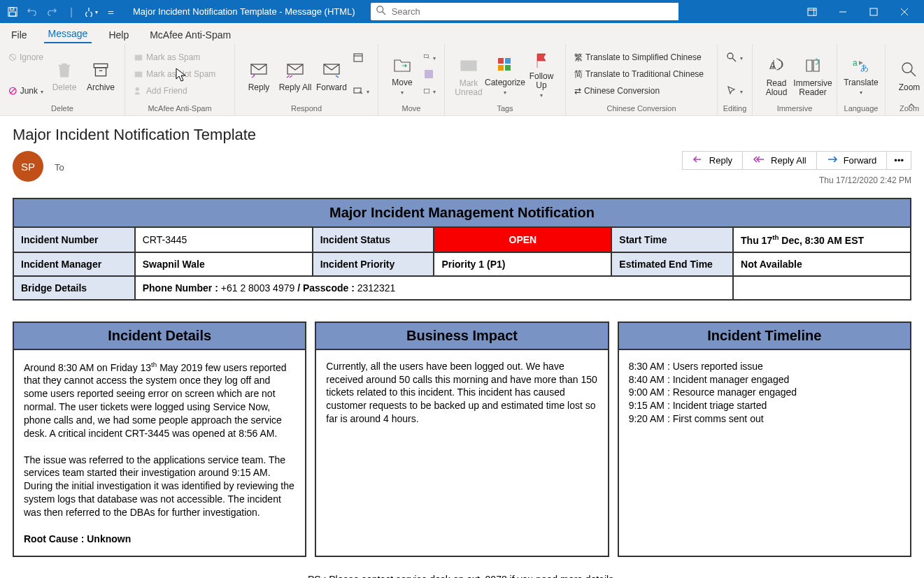 Image resolution: width=924 pixels, height=578 pixels. Describe the element at coordinates (712, 161) in the screenshot. I see `msg-reply-button: Reply` at that location.